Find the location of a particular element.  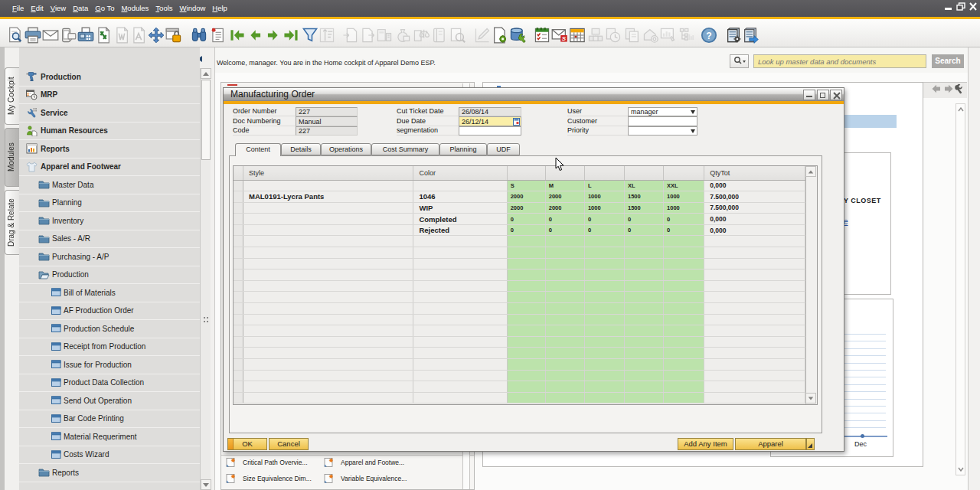

grid-row: Rejected000000,000 is located at coordinates (519, 230).